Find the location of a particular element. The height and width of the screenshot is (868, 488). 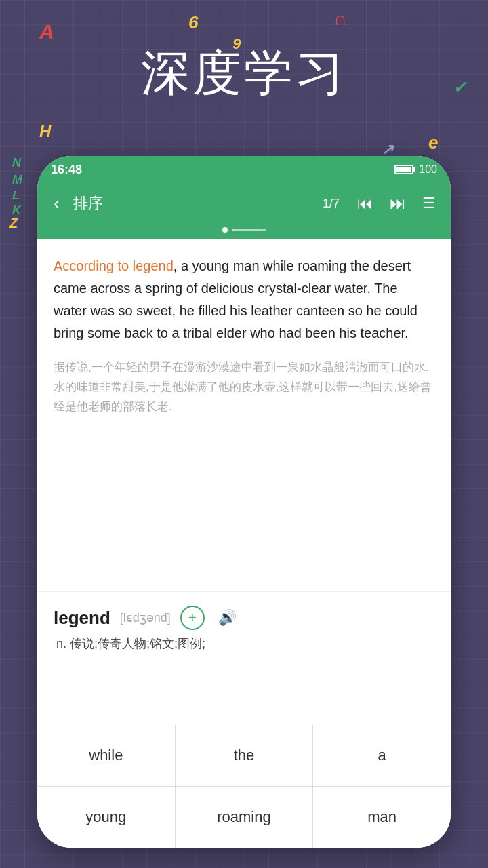

answer-while: while is located at coordinates (106, 755).